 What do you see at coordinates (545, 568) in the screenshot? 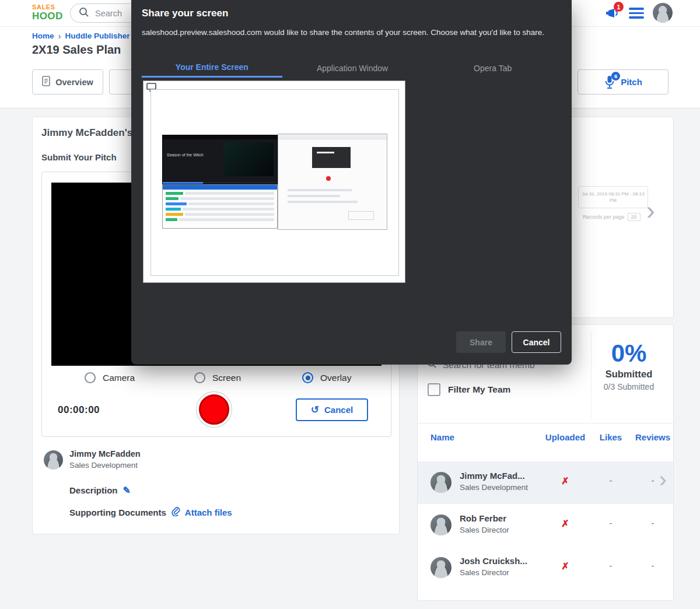
I see `team-row: Josh Cruicksh... Sales Director ✗ - -` at bounding box center [545, 568].